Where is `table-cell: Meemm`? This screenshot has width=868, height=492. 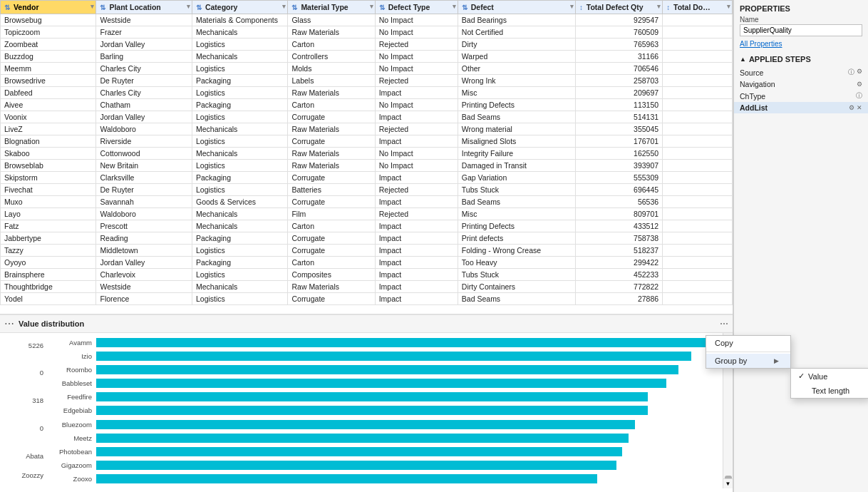 table-cell: Meemm is located at coordinates (48, 68).